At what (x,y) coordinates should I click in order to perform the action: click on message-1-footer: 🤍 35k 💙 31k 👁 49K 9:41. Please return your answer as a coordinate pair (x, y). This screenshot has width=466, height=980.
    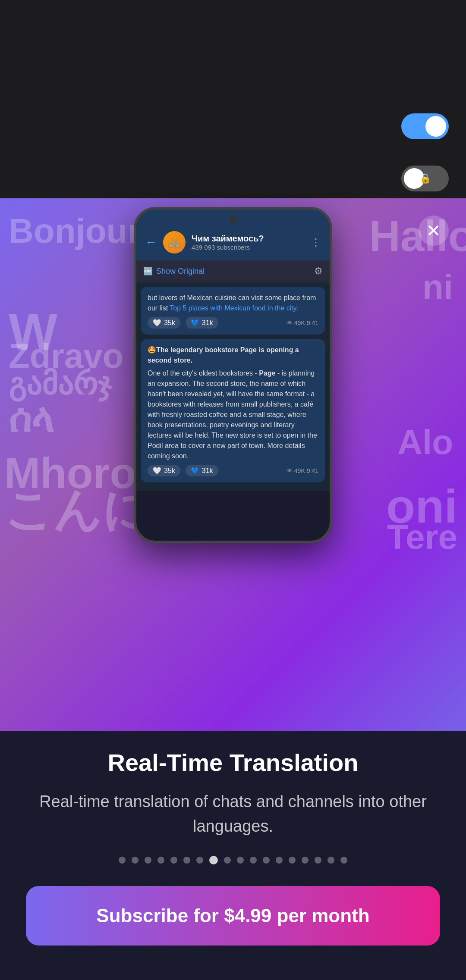
    Looking at the image, I should click on (233, 322).